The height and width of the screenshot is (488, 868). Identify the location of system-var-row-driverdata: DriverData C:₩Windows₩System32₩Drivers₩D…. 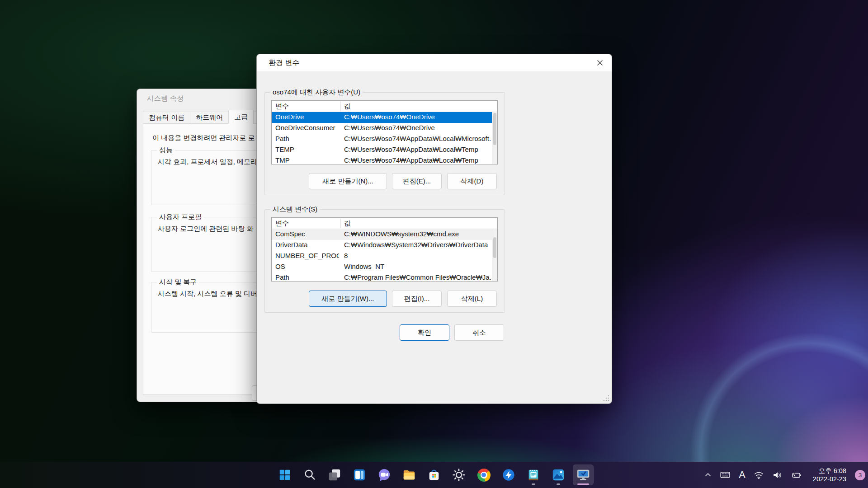
(384, 245).